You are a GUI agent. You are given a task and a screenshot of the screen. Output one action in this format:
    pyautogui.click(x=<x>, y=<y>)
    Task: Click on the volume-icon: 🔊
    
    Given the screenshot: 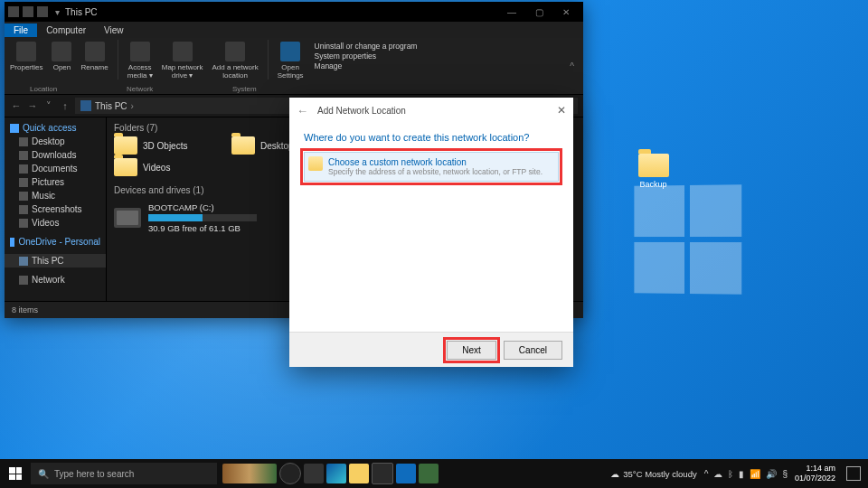 What is the action you would take?
    pyautogui.click(x=771, y=474)
    